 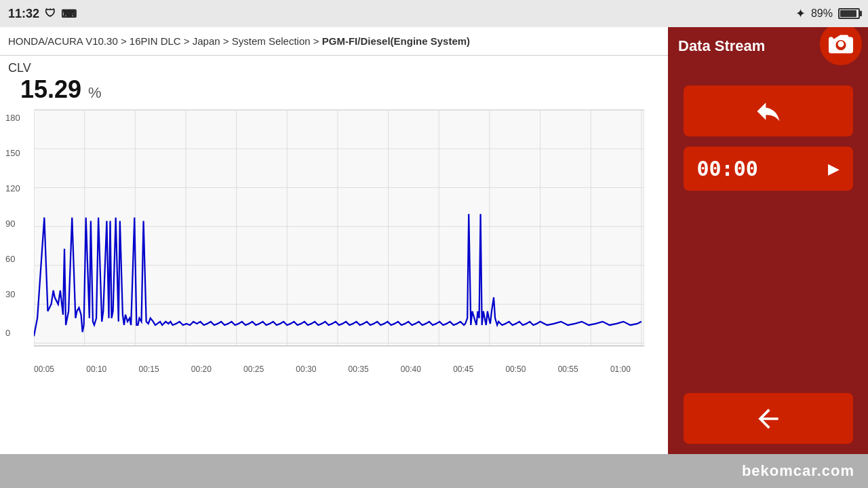 I want to click on battery-icon, so click(x=849, y=14).